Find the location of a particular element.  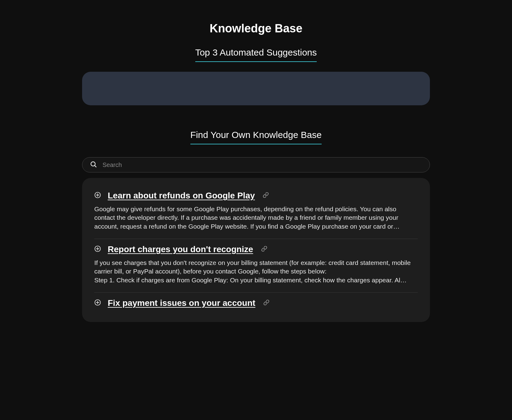

article-title-link: Learn about refunds on Google Play is located at coordinates (181, 196).